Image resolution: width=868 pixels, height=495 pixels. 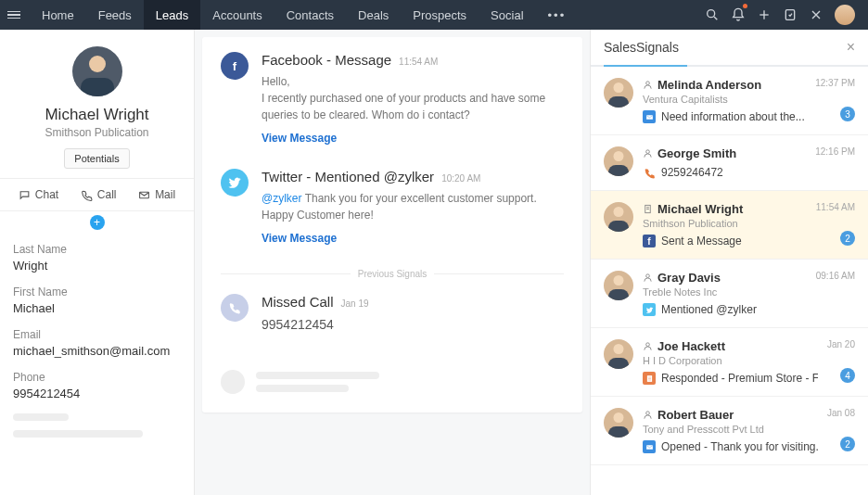 I want to click on field-label: Phone, so click(x=96, y=377).